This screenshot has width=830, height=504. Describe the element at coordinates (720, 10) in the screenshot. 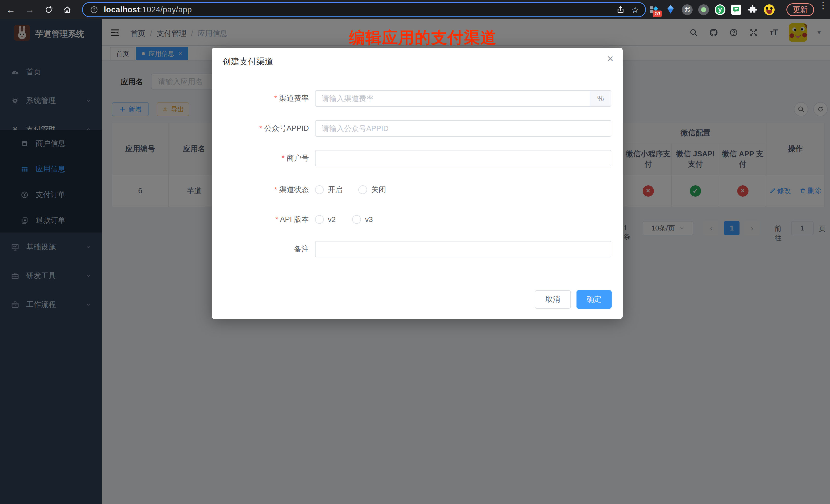

I see `extension-y-icon: y` at that location.